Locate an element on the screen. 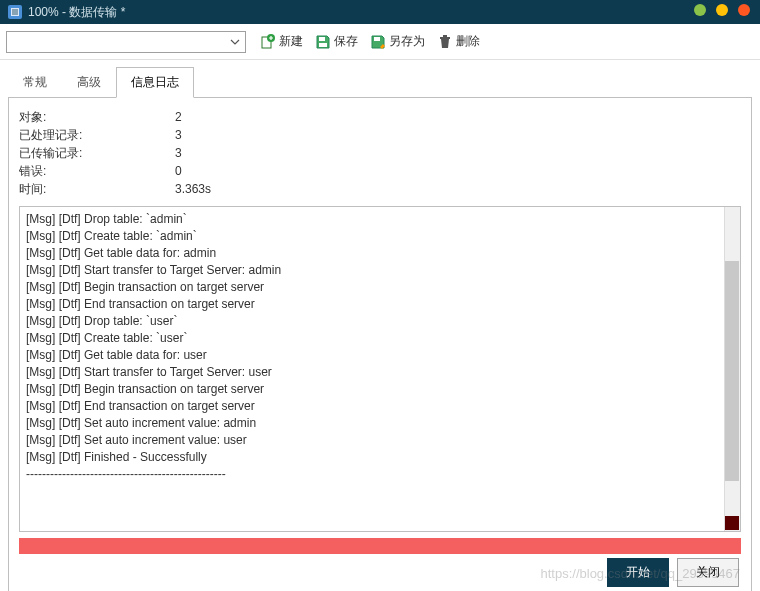 The width and height of the screenshot is (760, 591). tabs: 常规 高级 信息日志 is located at coordinates (380, 82).